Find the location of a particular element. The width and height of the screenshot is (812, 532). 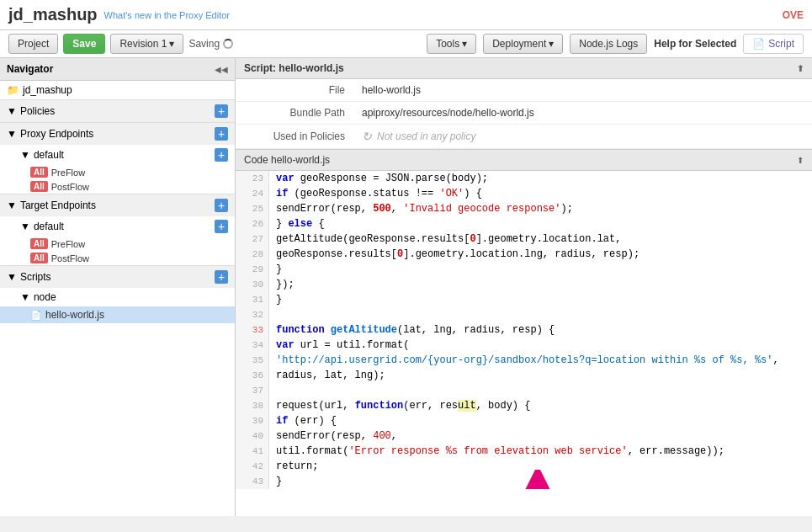

code-line-41: util.format('Error response %s from elev… is located at coordinates (540, 451).